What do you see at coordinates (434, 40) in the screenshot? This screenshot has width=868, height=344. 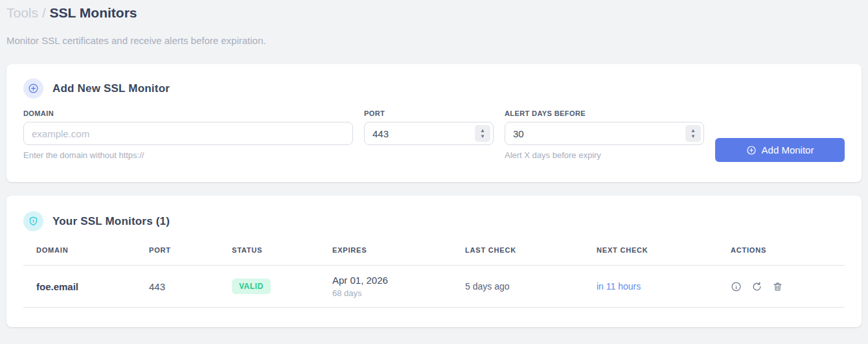 I see `page-subtitle: Monitor SSL certificates and receive ale…` at bounding box center [434, 40].